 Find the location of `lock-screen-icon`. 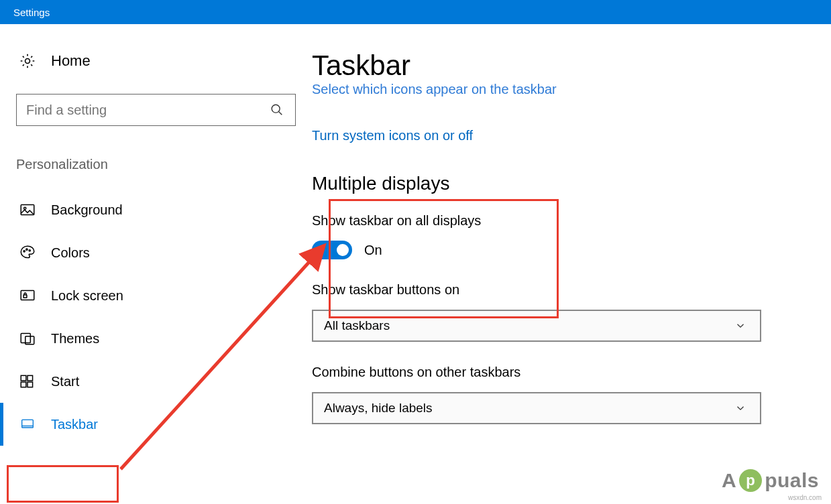

lock-screen-icon is located at coordinates (27, 296).